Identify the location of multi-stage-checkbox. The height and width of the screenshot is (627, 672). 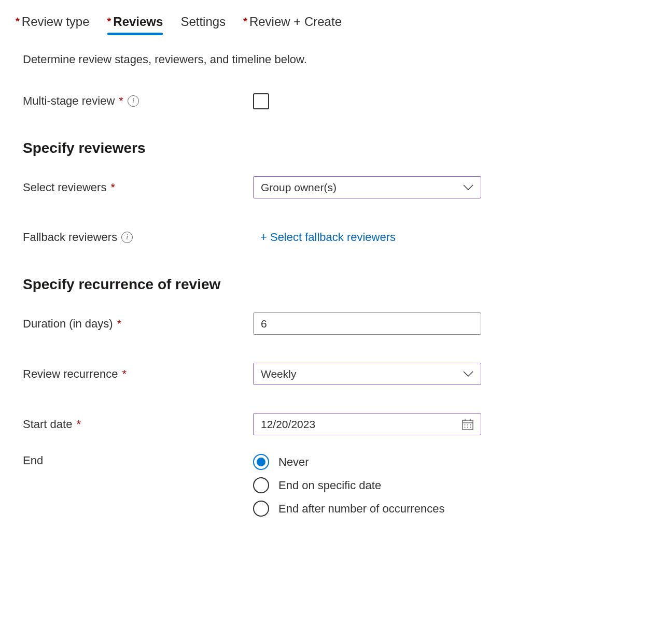
(261, 102).